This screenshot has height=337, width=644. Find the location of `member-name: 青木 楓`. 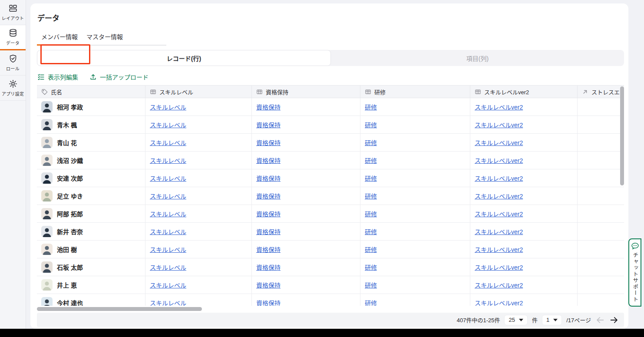

member-name: 青木 楓 is located at coordinates (67, 125).